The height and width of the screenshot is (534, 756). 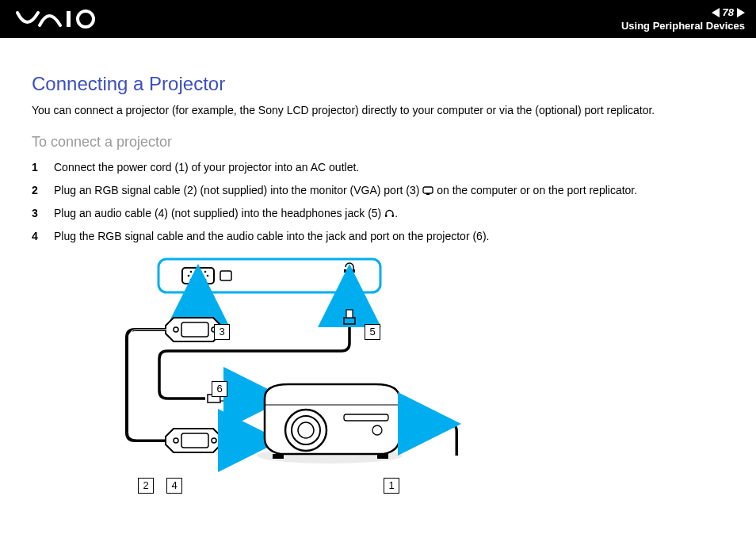 What do you see at coordinates (396, 213) in the screenshot?
I see `step-text-post: .` at bounding box center [396, 213].